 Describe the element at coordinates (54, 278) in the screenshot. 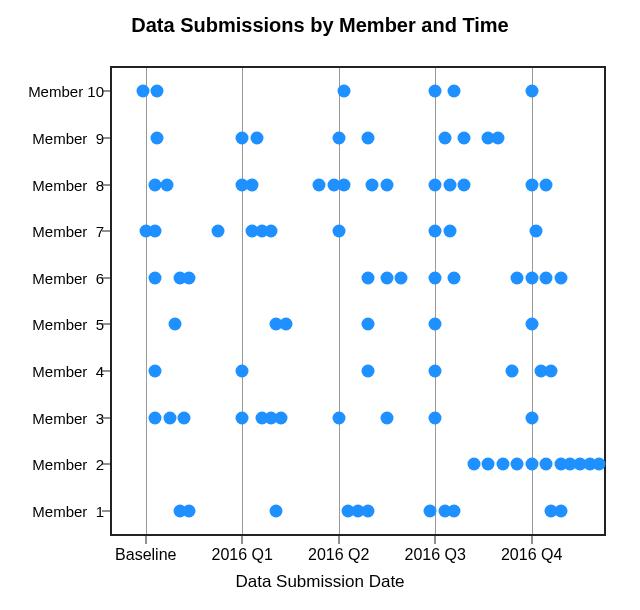

I see `y-tick-label: Member 6` at that location.